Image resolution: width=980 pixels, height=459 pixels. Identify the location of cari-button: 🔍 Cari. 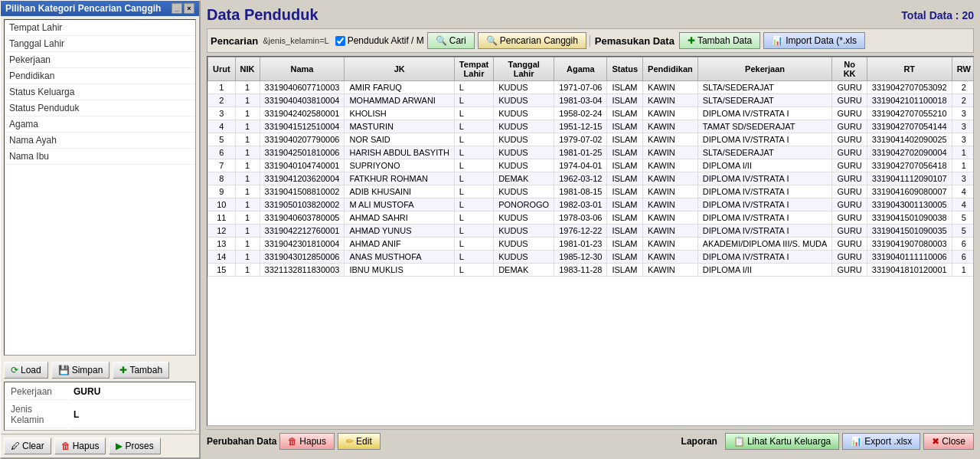
(451, 41).